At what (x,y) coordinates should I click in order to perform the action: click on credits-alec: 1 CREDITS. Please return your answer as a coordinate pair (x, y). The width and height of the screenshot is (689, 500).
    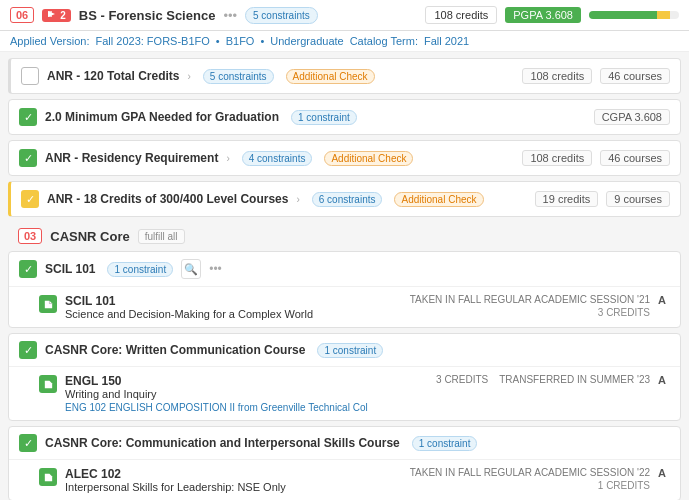
    Looking at the image, I should click on (530, 486).